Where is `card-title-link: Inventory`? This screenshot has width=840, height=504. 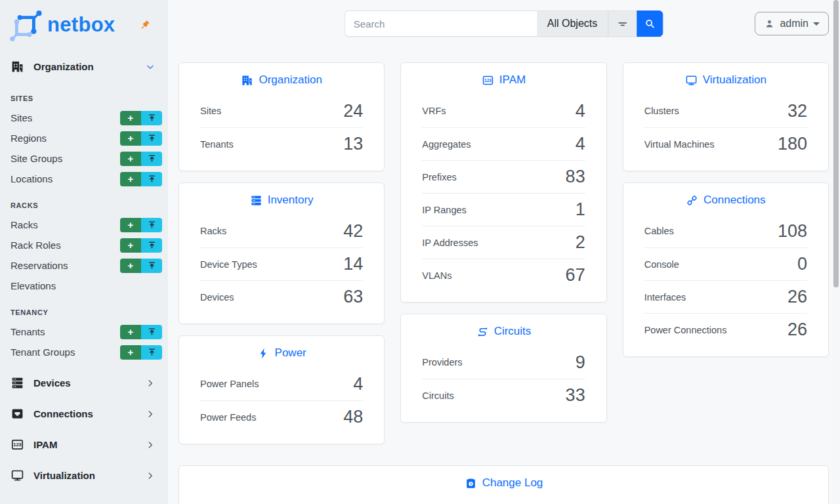
card-title-link: Inventory is located at coordinates (282, 199).